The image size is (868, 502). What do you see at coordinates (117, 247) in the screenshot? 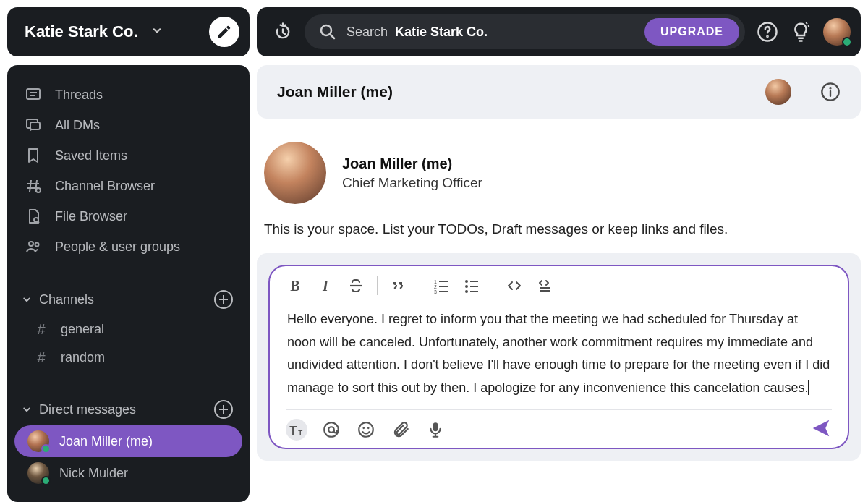
I see `nav-label: People & user groups` at bounding box center [117, 247].